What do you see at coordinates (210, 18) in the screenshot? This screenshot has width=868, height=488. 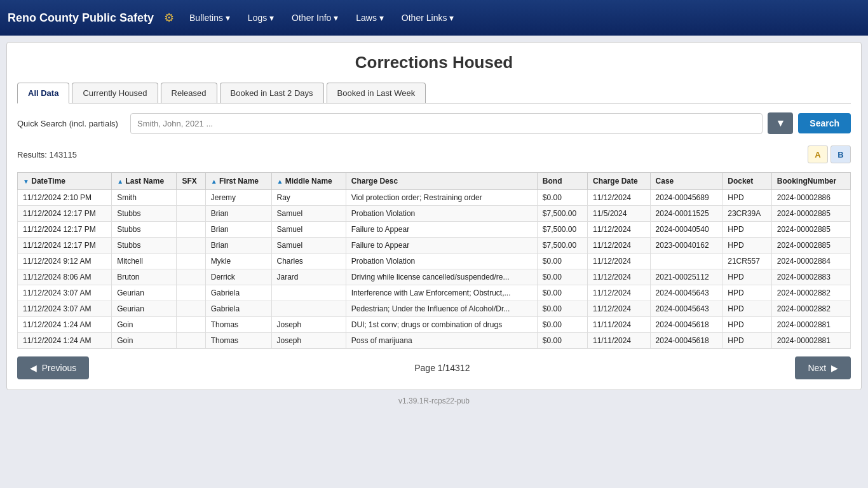 I see `nav-item-bulletins: Bulletins ▾` at bounding box center [210, 18].